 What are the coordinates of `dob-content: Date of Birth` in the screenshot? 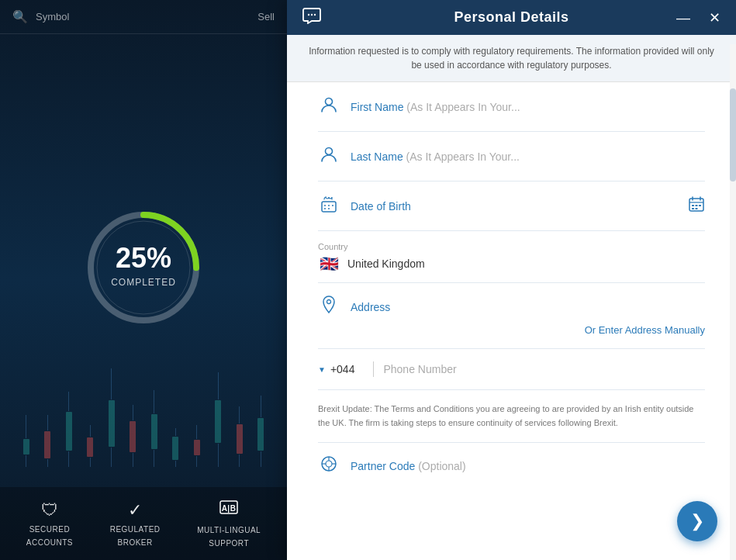 It's located at (513, 206).